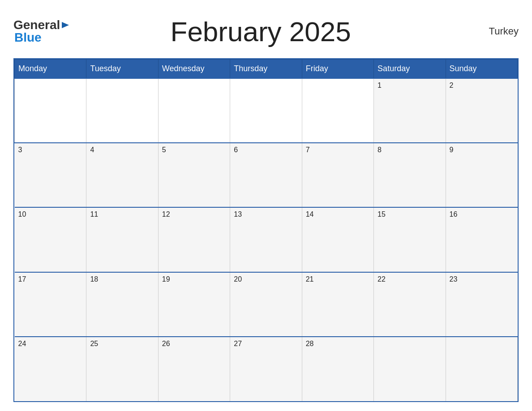 The width and height of the screenshot is (532, 411). I want to click on week2-mon: 3, so click(51, 175).